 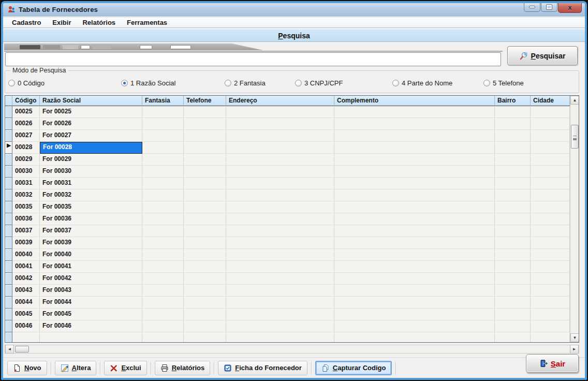 I want to click on cell-razao-social: For 00030, so click(x=91, y=172).